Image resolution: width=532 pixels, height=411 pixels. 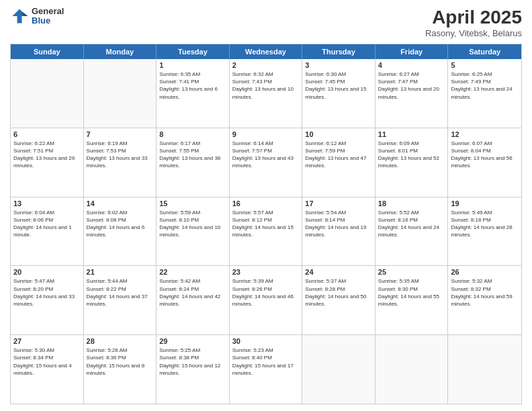 What do you see at coordinates (412, 272) in the screenshot?
I see `day-number: 25` at bounding box center [412, 272].